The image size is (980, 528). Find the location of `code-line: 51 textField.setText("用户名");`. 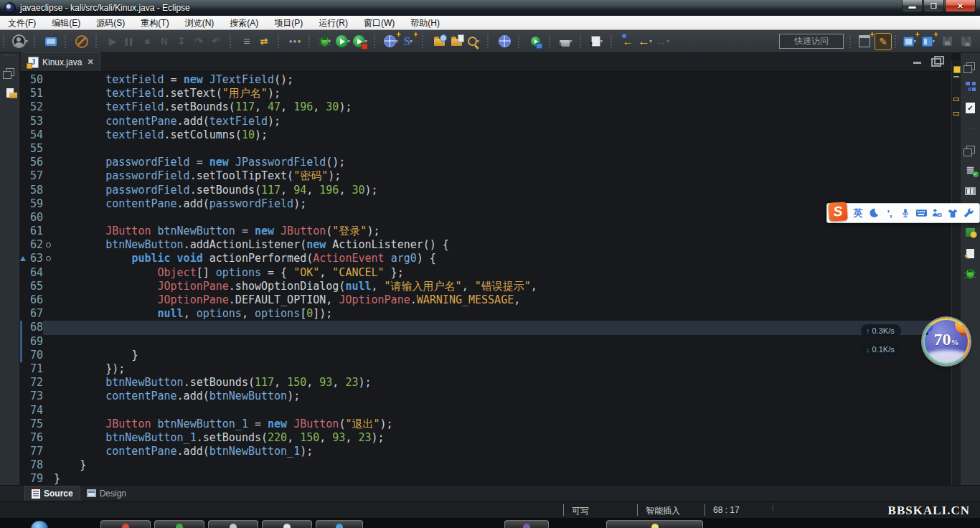

code-line: 51 textField.setText("用户名"); is located at coordinates (486, 93).